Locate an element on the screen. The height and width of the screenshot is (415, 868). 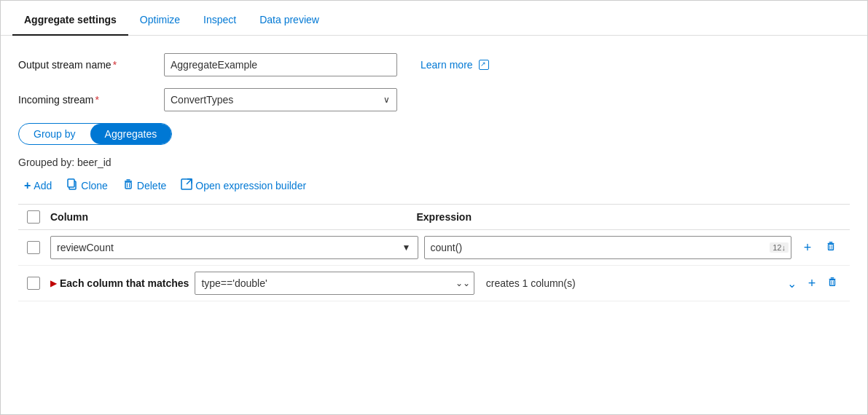
add-icon: + is located at coordinates (28, 186).